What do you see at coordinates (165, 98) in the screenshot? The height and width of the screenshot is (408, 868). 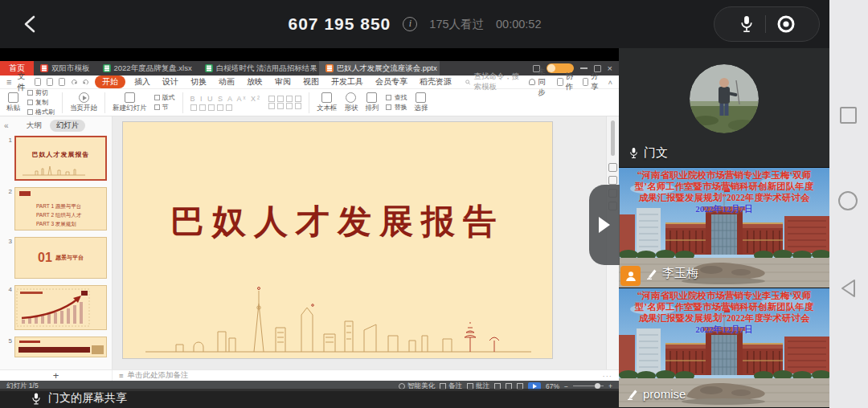 I see `layout-button: 版式` at bounding box center [165, 98].